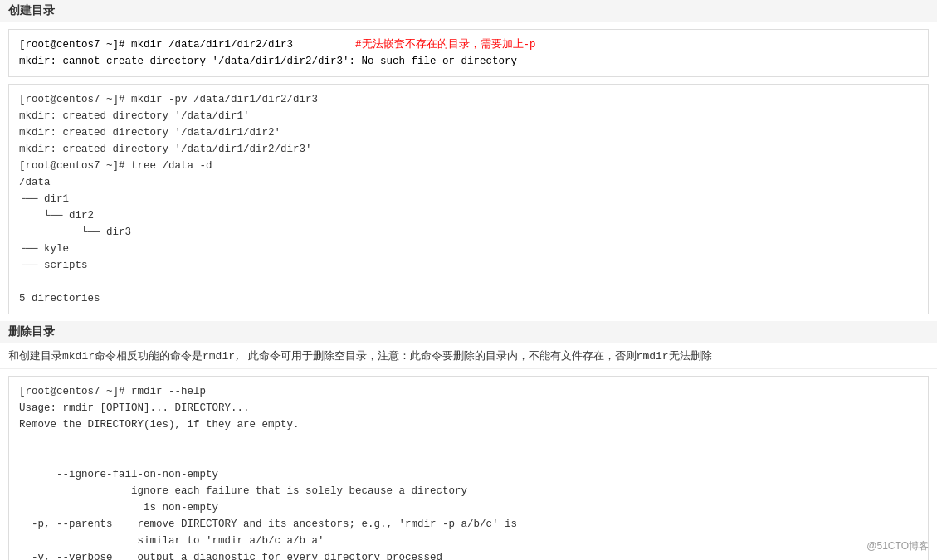 The height and width of the screenshot is (560, 937). Describe the element at coordinates (166, 149) in the screenshot. I see `t2-line4: mkdir: created directory '/data/dir1/dir…` at that location.